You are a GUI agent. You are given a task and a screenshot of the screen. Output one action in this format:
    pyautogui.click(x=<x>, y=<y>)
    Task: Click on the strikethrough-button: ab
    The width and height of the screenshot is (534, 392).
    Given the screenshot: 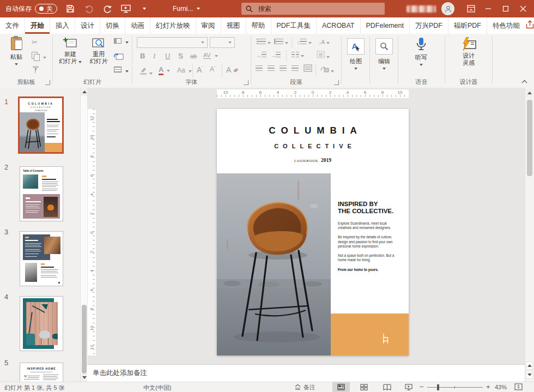 What is the action you would take?
    pyautogui.click(x=193, y=56)
    